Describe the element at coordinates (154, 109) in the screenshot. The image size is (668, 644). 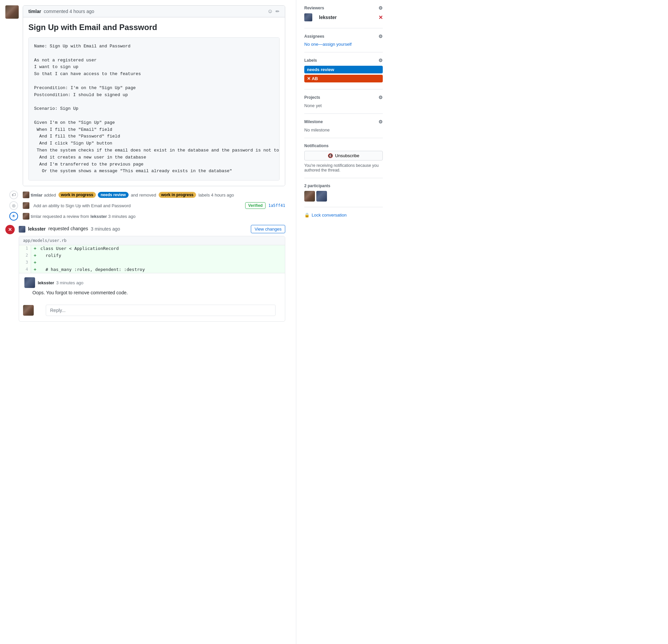
I see `code-scroll-container: Name: Sign Up with Email and Password As…` at that location.